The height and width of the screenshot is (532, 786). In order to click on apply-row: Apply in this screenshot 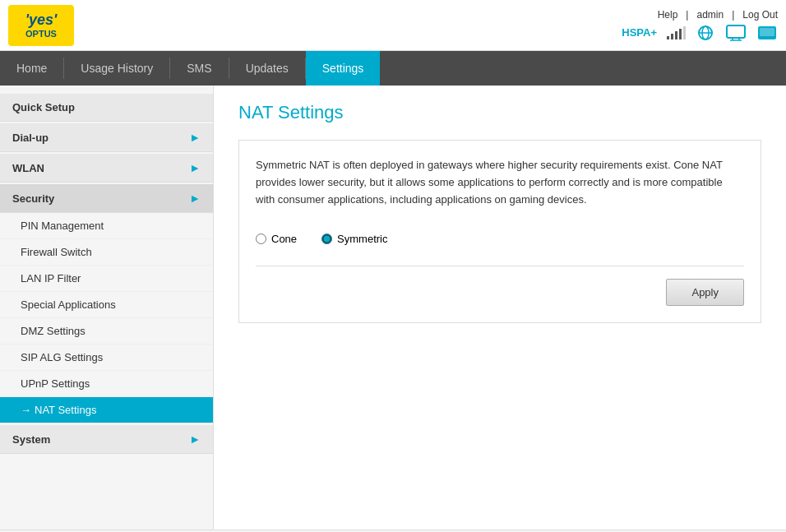, I will do `click(500, 293)`.